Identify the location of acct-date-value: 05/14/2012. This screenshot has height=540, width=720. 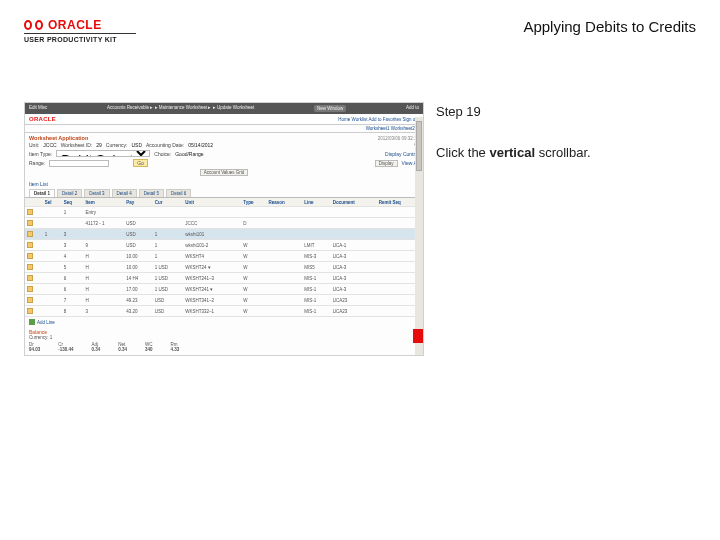
(200, 145).